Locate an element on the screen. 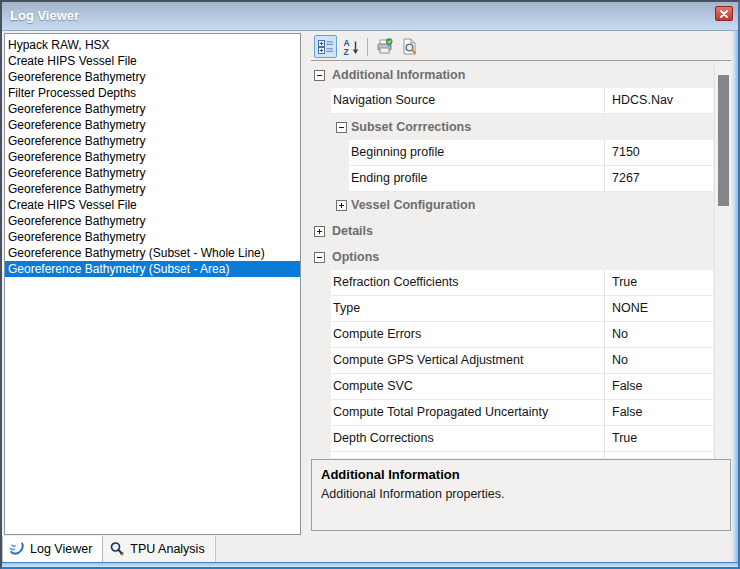  description-text: Additional Information properties. is located at coordinates (521, 494).